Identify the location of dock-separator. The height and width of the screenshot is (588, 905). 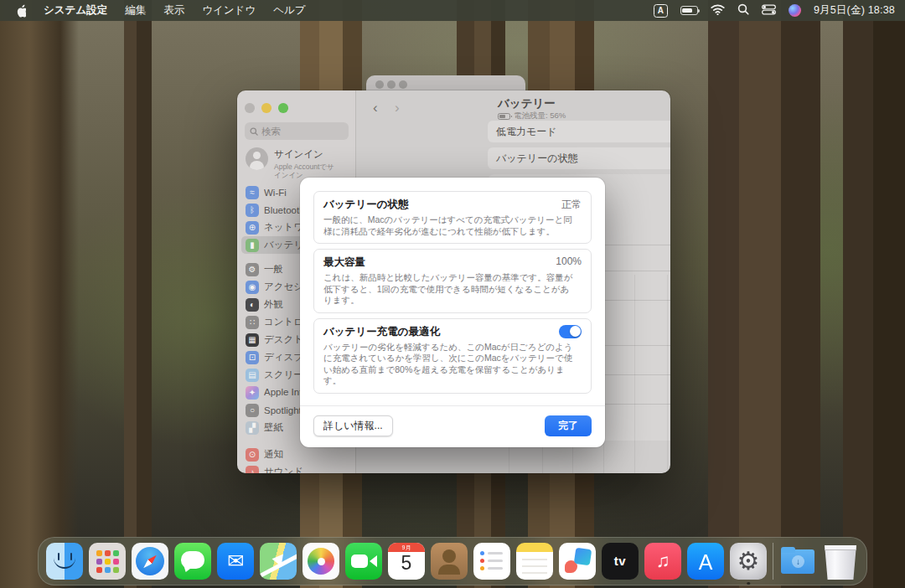
(773, 561).